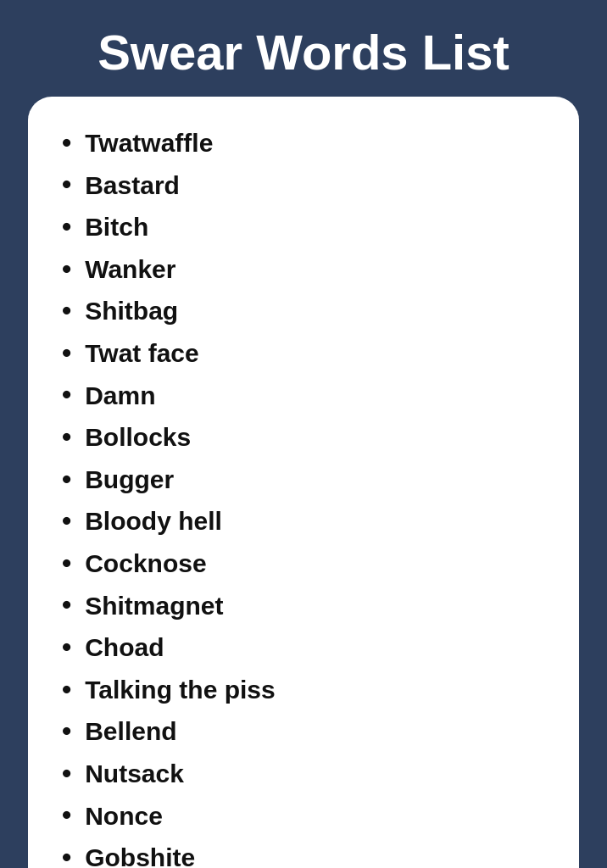 The image size is (607, 868). Describe the element at coordinates (308, 605) in the screenshot. I see `list-item: Shitmagnet` at that location.